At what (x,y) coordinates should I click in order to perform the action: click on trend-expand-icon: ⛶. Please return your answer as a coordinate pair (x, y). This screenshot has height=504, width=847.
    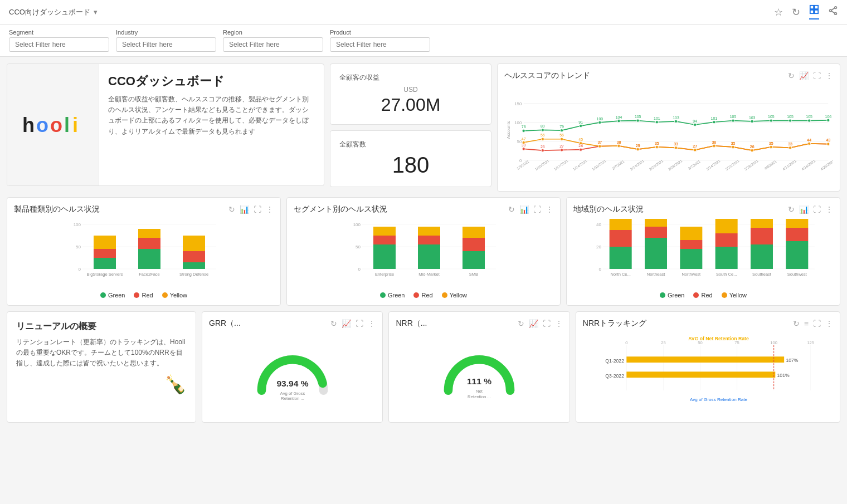
    Looking at the image, I should click on (817, 76).